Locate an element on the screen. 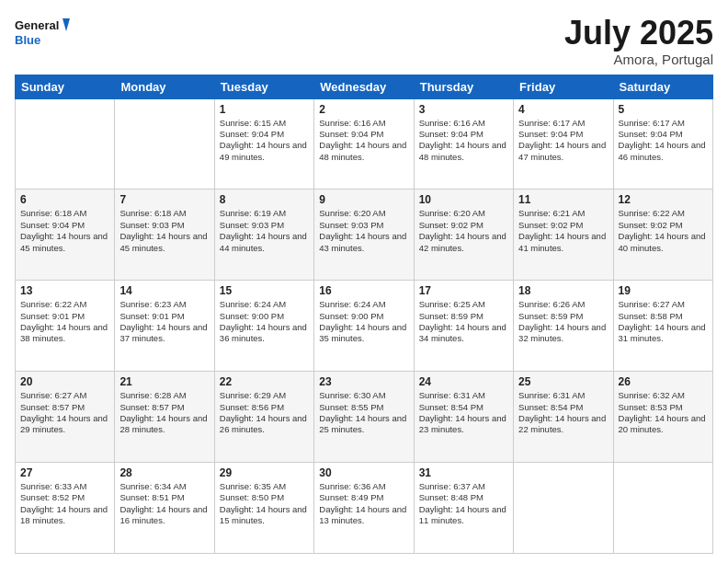  day-number: 4 is located at coordinates (563, 109).